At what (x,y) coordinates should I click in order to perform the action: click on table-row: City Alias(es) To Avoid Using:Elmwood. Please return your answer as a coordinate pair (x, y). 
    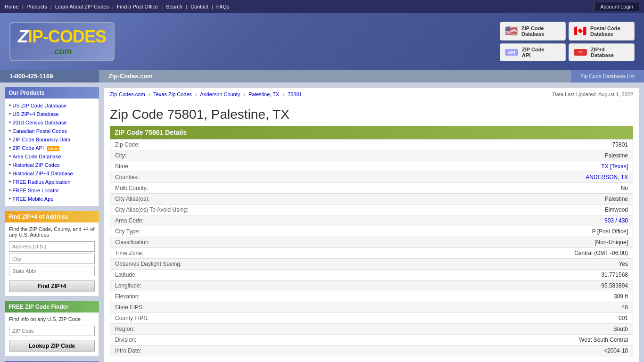
    Looking at the image, I should click on (372, 210).